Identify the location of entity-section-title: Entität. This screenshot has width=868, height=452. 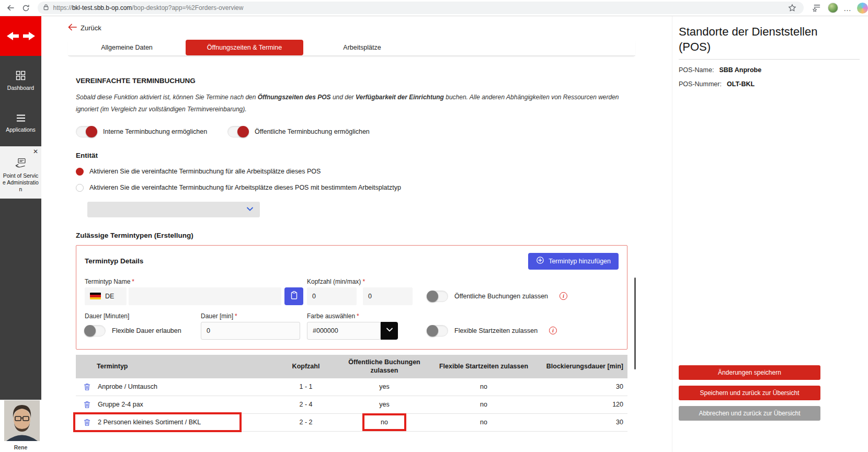
(351, 156).